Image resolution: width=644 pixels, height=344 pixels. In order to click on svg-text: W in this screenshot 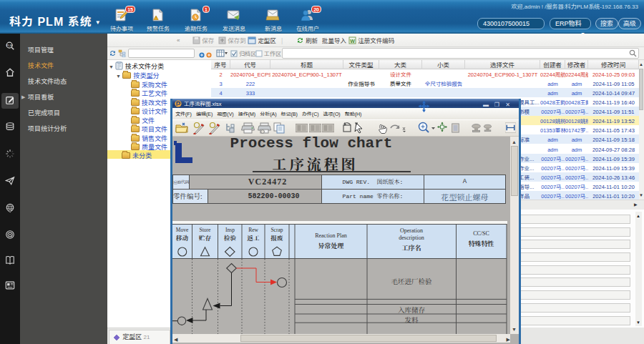, I will do `click(352, 41)`.